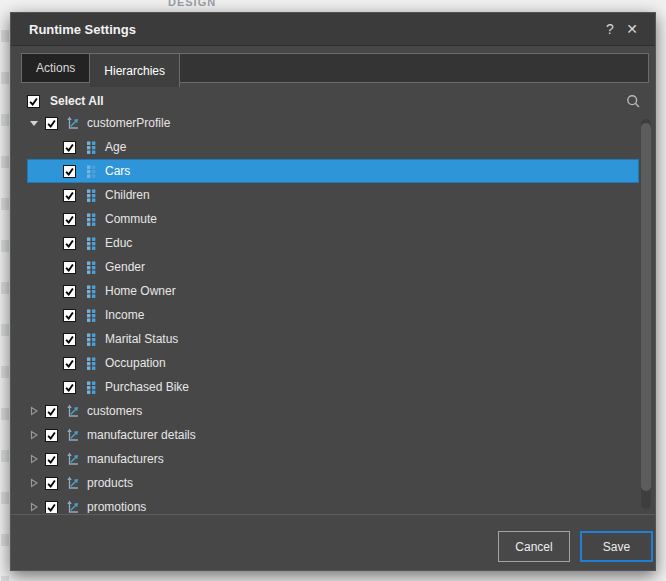 This screenshot has width=666, height=581. I want to click on tree-scrollbar, so click(646, 314).